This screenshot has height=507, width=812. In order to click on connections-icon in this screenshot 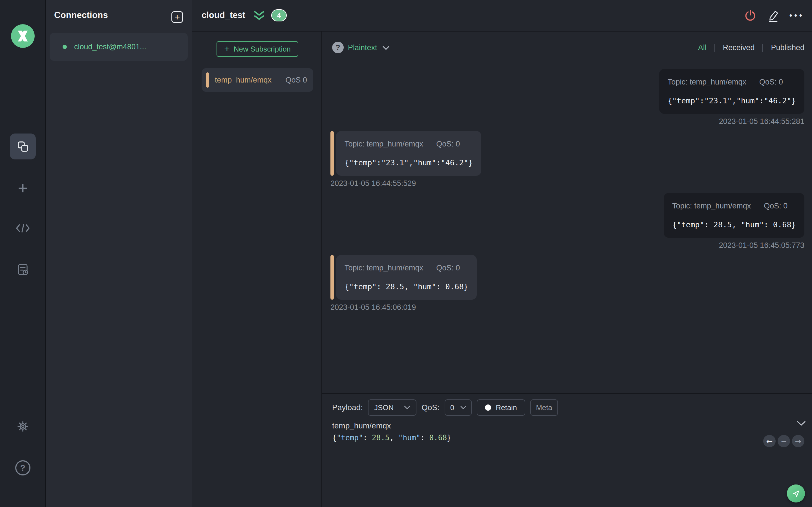, I will do `click(23, 146)`.